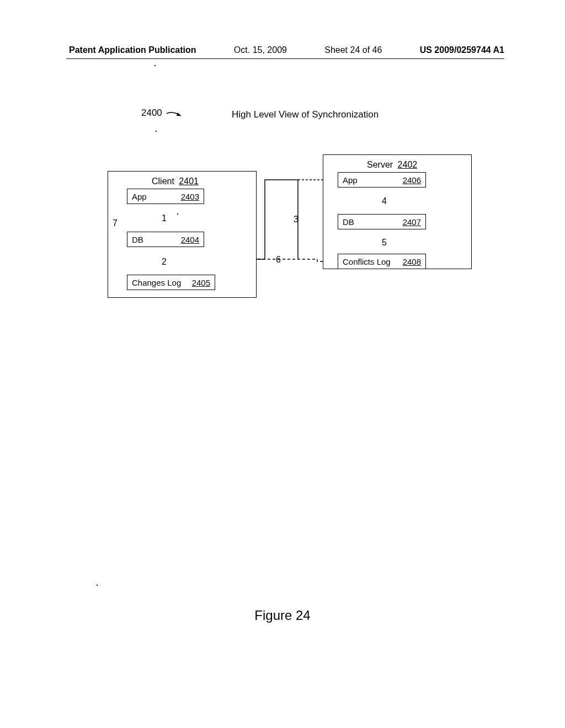 This screenshot has height=728, width=565. I want to click on client-app-ref: 2403, so click(190, 196).